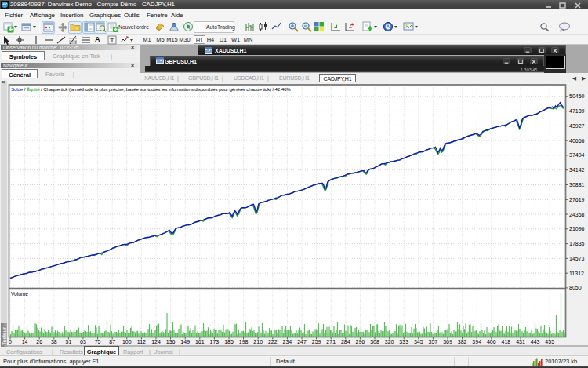 This screenshot has width=588, height=368. I want to click on svg-text: 333, so click(404, 342).